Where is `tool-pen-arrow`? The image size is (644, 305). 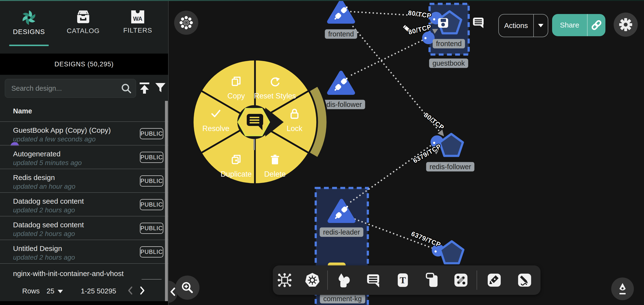
tool-pen-arrow is located at coordinates (494, 280).